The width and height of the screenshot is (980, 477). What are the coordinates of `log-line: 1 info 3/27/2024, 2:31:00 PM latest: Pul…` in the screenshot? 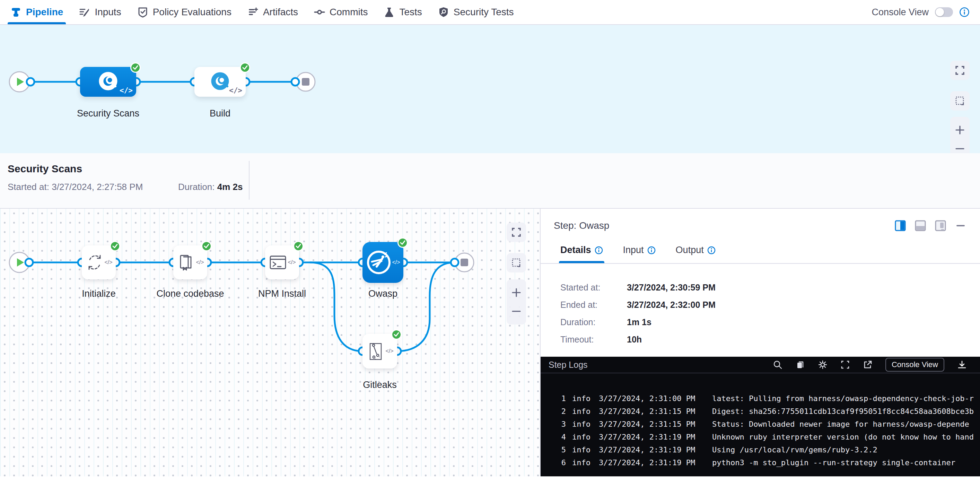 It's located at (760, 399).